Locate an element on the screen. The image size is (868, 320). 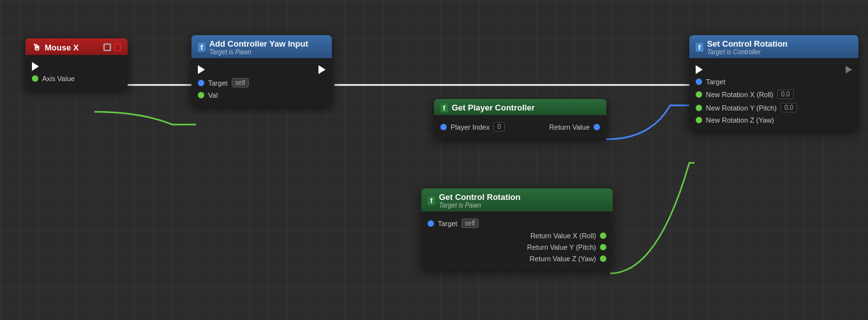
mouse-x-pin2 is located at coordinates (117, 47).